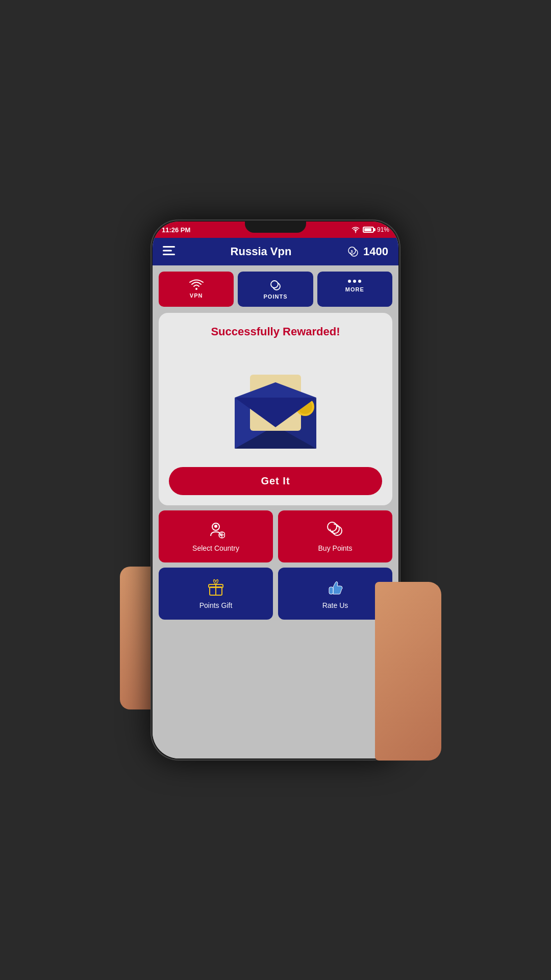  Describe the element at coordinates (276, 227) in the screenshot. I see `notch` at that location.